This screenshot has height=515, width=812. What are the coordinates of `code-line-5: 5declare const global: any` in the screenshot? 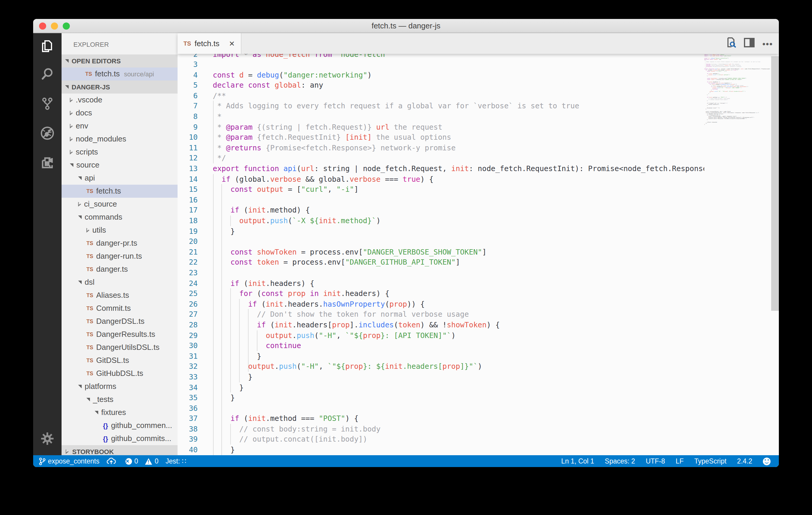 It's located at (441, 86).